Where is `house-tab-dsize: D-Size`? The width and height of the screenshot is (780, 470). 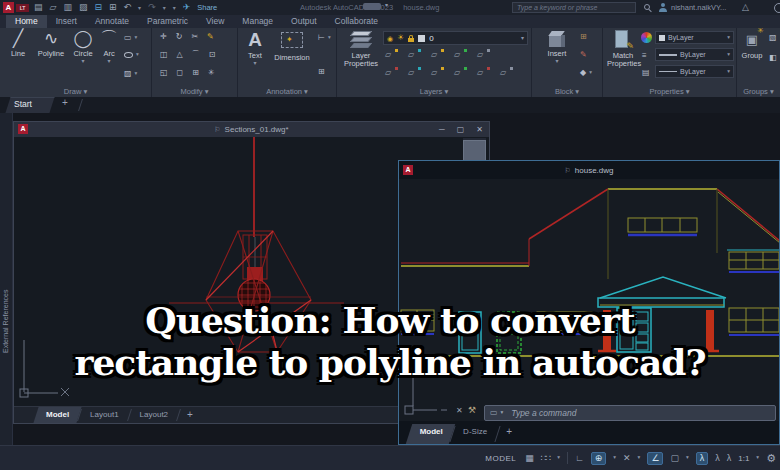 house-tab-dsize: D-Size is located at coordinates (475, 434).